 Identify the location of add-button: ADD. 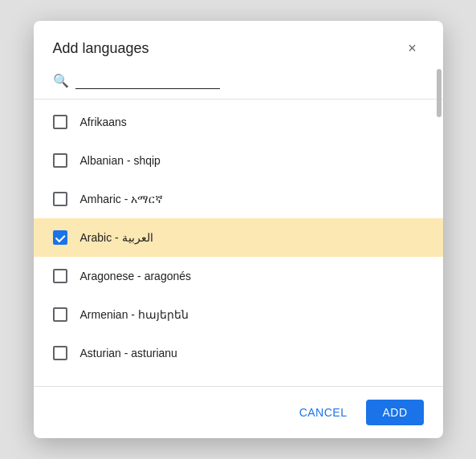
(395, 412).